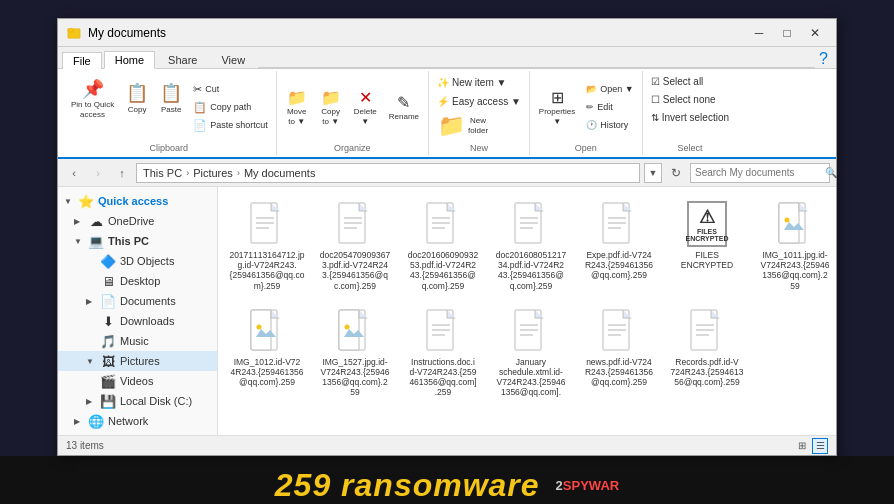 This screenshot has height=504, width=894. What do you see at coordinates (138, 201) in the screenshot?
I see `sidebar-item-quick-access: ▼ ⭐ Quick access` at bounding box center [138, 201].